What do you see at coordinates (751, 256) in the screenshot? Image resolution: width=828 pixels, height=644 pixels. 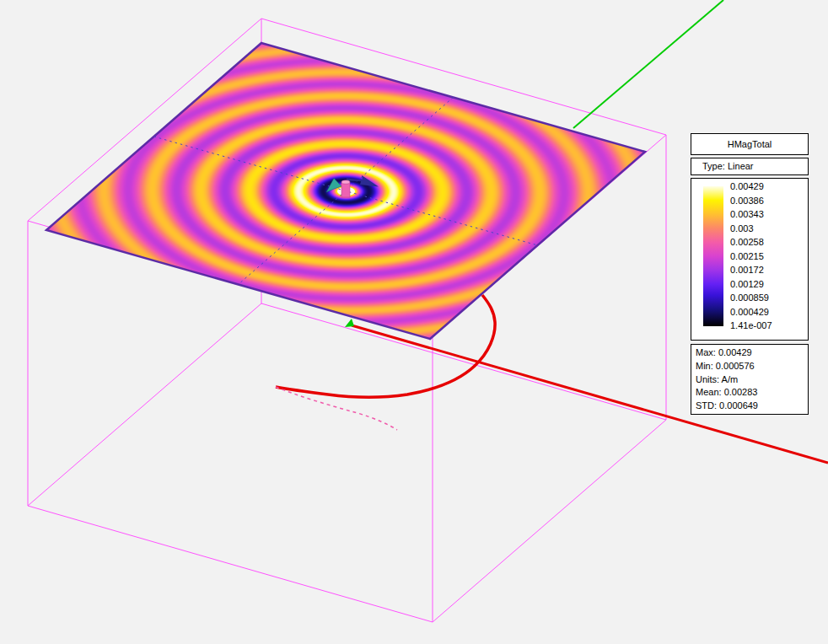 I see `list-item: 0.00215` at bounding box center [751, 256].